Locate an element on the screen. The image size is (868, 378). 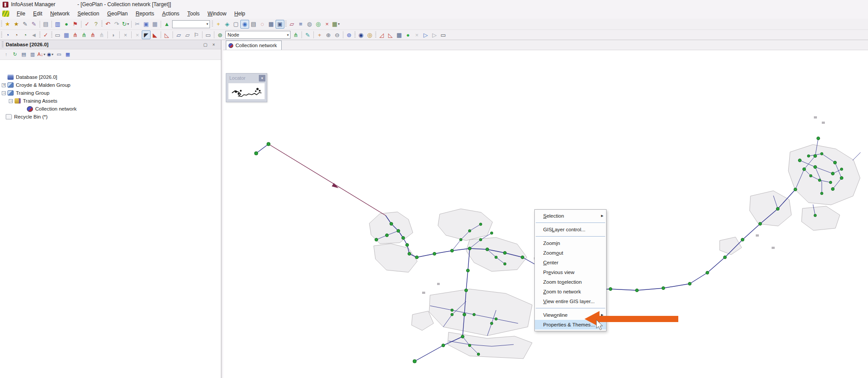
grid-window-icon: ▦ ▾ ▾ is located at coordinates (271, 24).